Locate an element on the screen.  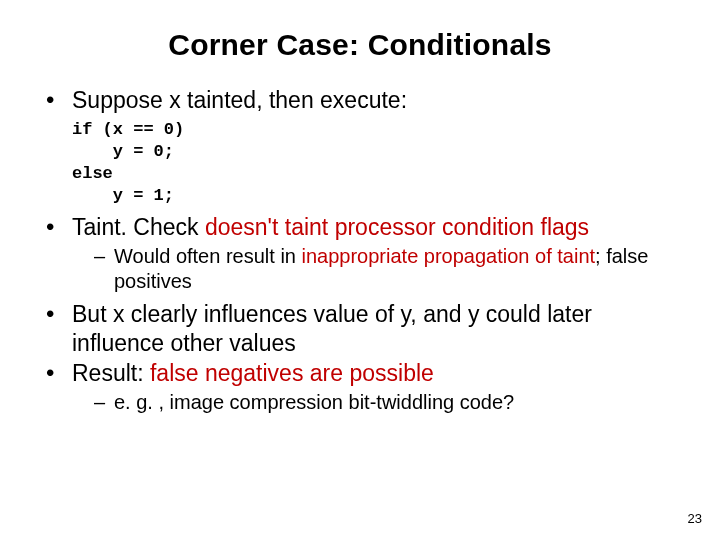
slide-title: Corner Case: Conditionals is located at coordinates (360, 45).